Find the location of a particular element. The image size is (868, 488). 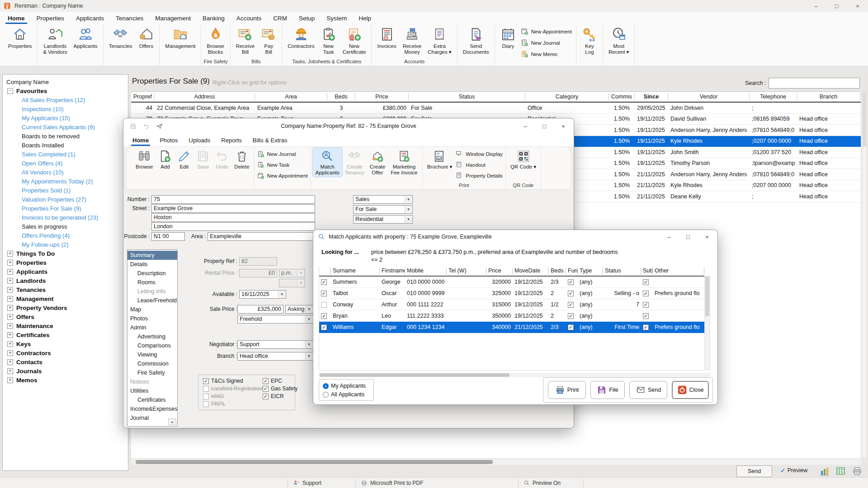

sidebar-item-my-applicants-15: My Applicants (15) is located at coordinates (65, 118).